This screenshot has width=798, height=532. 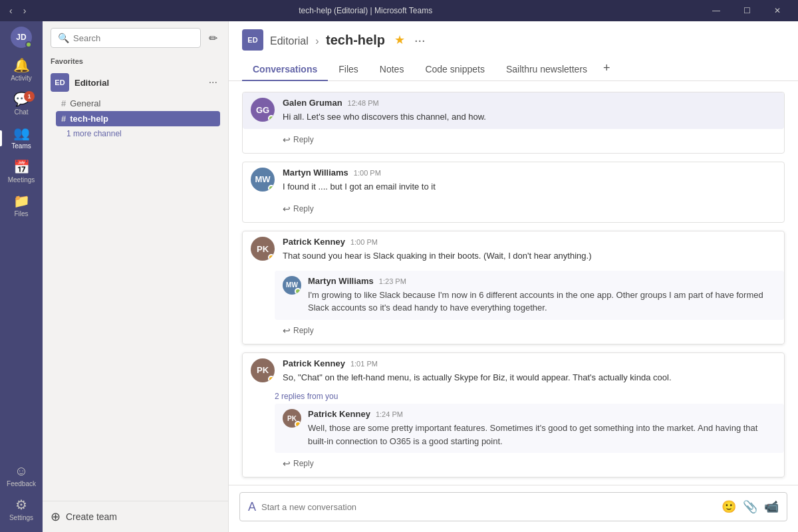 I want to click on meetings-icon: 📅, so click(x=21, y=167).